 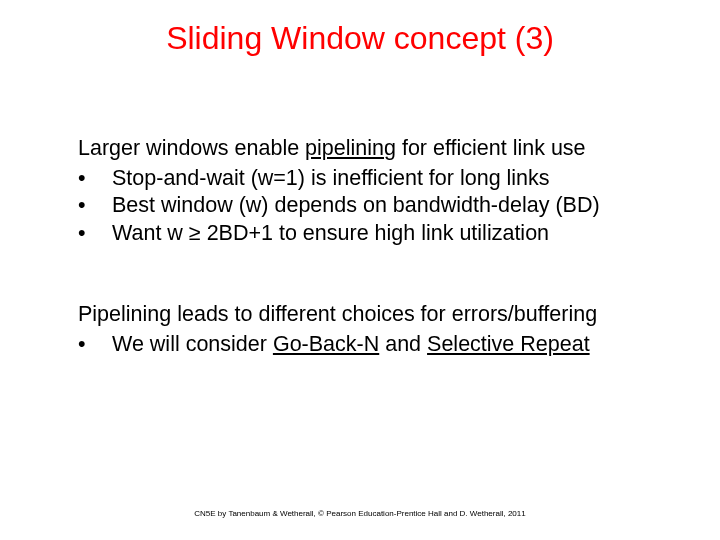 What do you see at coordinates (192, 344) in the screenshot?
I see `bullet-text-pre: We will consider` at bounding box center [192, 344].